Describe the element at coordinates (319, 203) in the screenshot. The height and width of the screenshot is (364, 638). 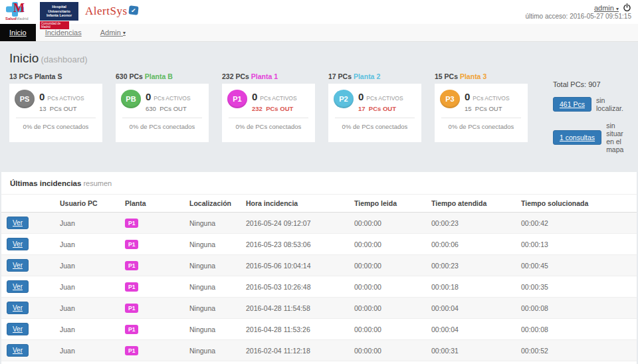
I see `table-header-row: Usuario PC Planta Localización Hora inci…` at that location.